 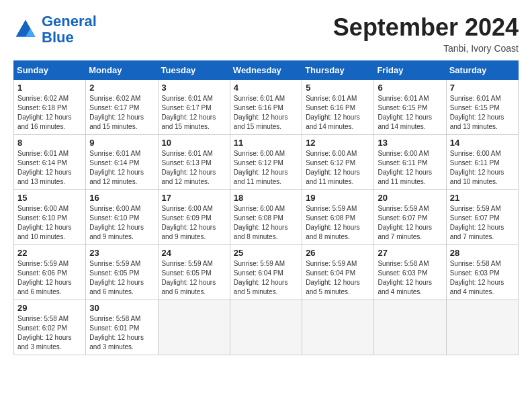 I want to click on table-row: 20Sunrise: 5:59 AMSunset: 6:07 PMDayligh…, so click(x=410, y=218).